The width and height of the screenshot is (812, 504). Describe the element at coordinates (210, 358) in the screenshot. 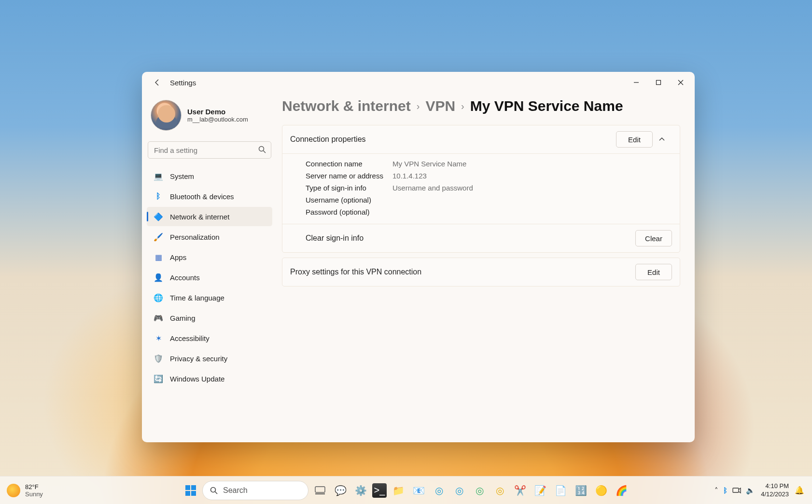

I see `sidebar-item-privacy: 🛡️Privacy & security` at that location.